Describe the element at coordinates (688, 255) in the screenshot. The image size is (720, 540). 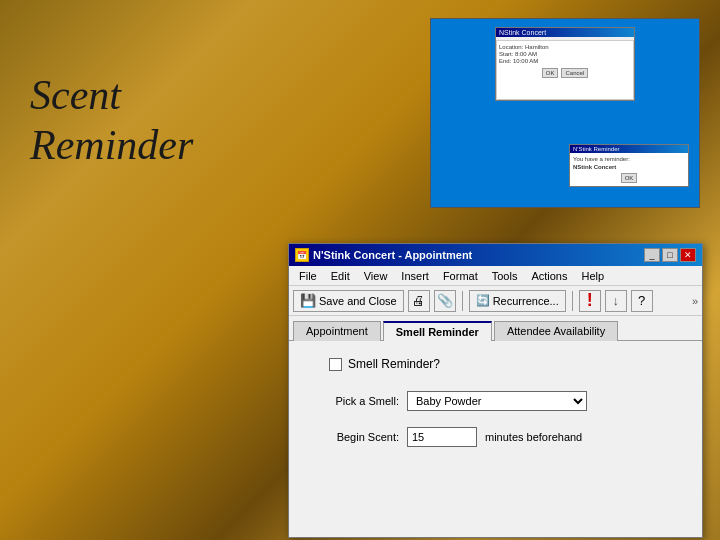
I see `close-button: ✕` at that location.